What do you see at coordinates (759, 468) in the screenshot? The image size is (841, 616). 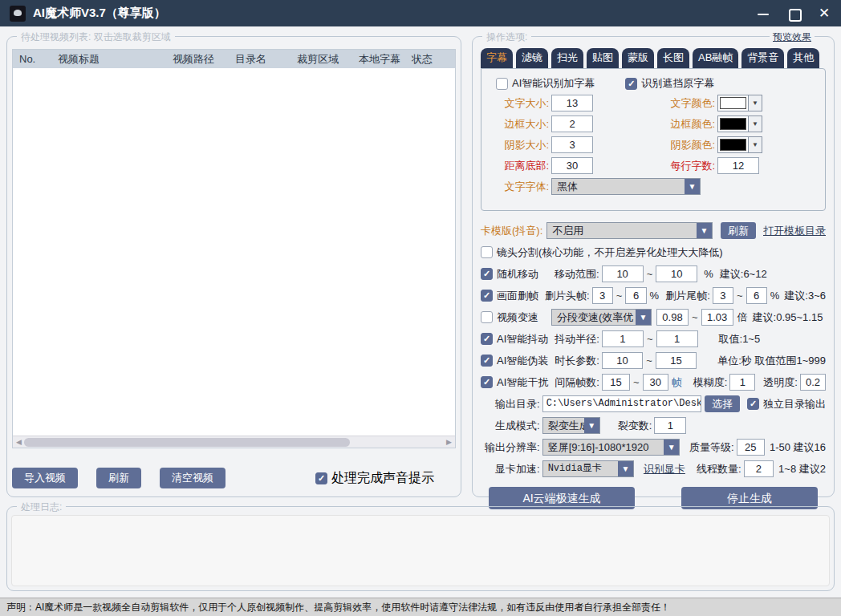 I see `threads-input: 2` at bounding box center [759, 468].